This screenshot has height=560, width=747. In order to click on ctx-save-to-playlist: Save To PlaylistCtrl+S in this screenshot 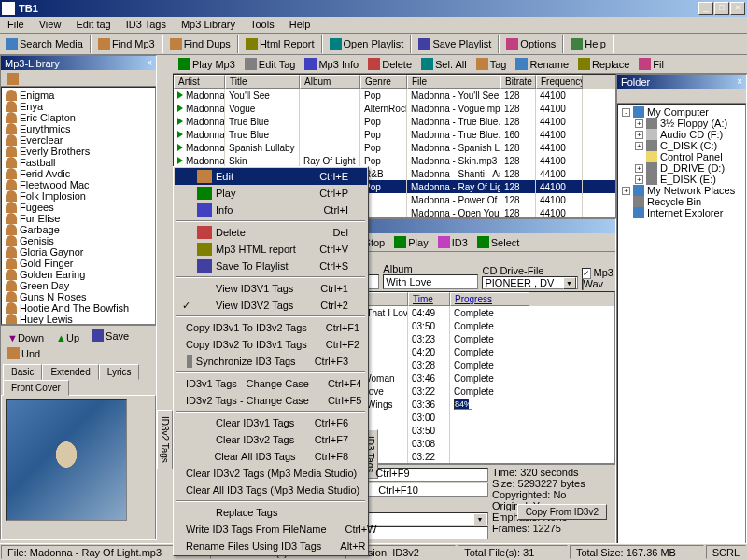, I will do `click(271, 266)`.